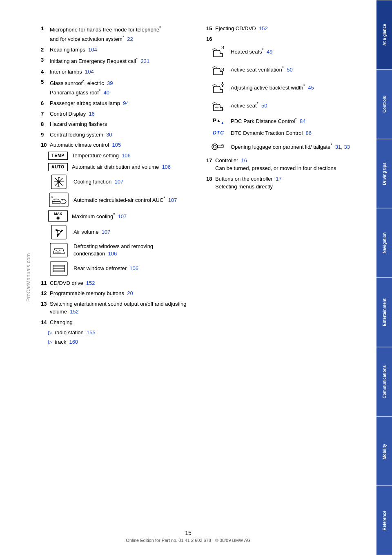 The image size is (392, 555). I want to click on climate-item: Defrosting windows and removing condensa…, so click(121, 250).